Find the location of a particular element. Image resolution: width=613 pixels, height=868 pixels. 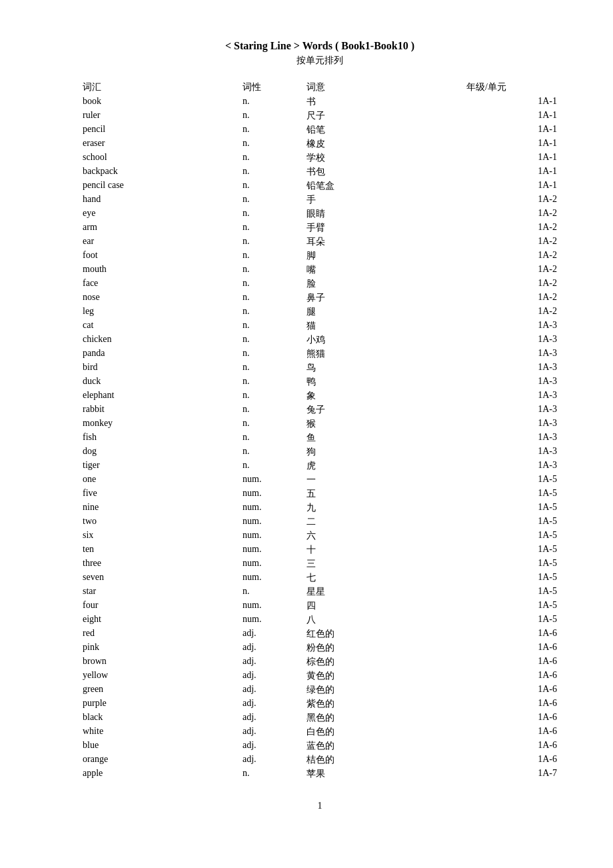

cell-meaning: 熊猫 is located at coordinates (384, 353).